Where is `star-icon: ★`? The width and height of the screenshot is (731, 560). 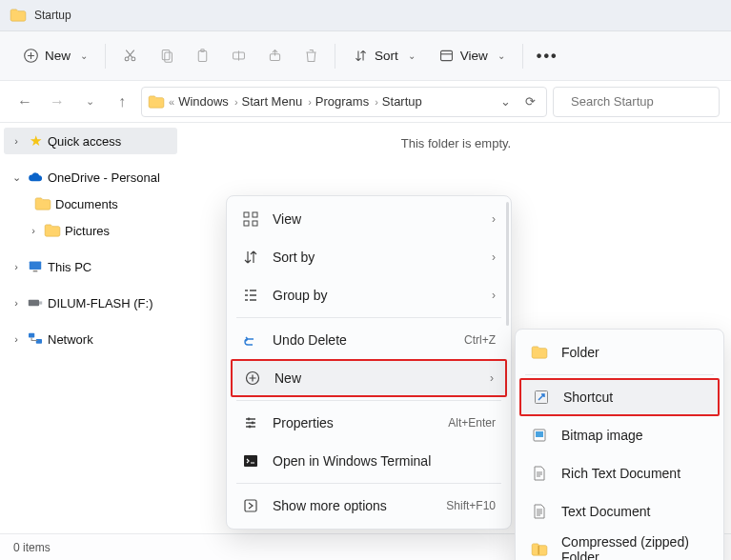 star-icon: ★ is located at coordinates (35, 141).